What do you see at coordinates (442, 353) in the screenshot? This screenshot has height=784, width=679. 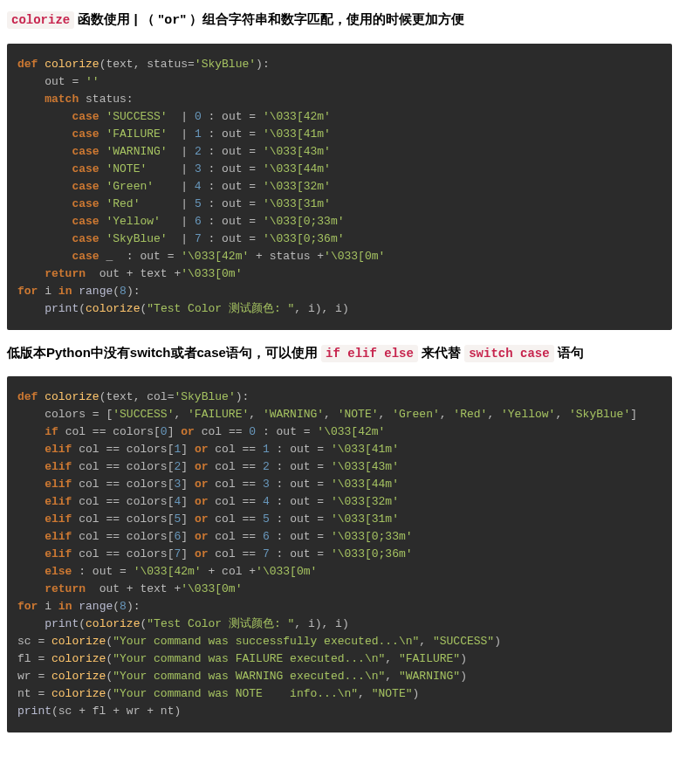 I see `heading-text: 来代替` at bounding box center [442, 353].